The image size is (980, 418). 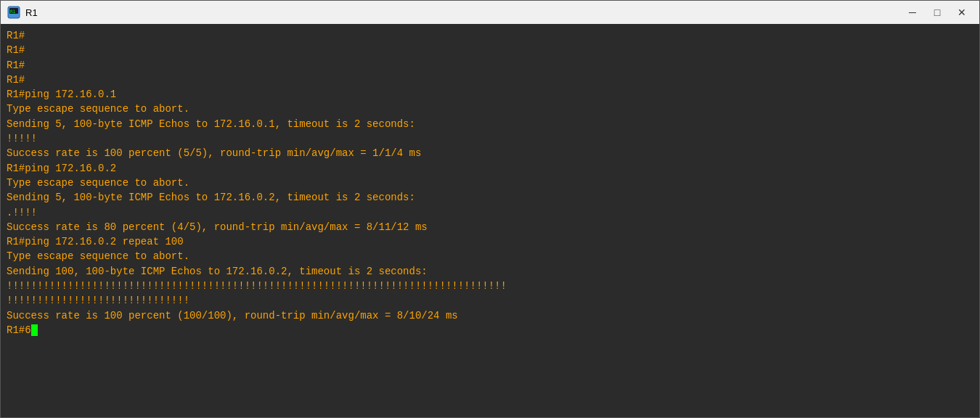 I want to click on terminal-cursor, so click(x=35, y=330).